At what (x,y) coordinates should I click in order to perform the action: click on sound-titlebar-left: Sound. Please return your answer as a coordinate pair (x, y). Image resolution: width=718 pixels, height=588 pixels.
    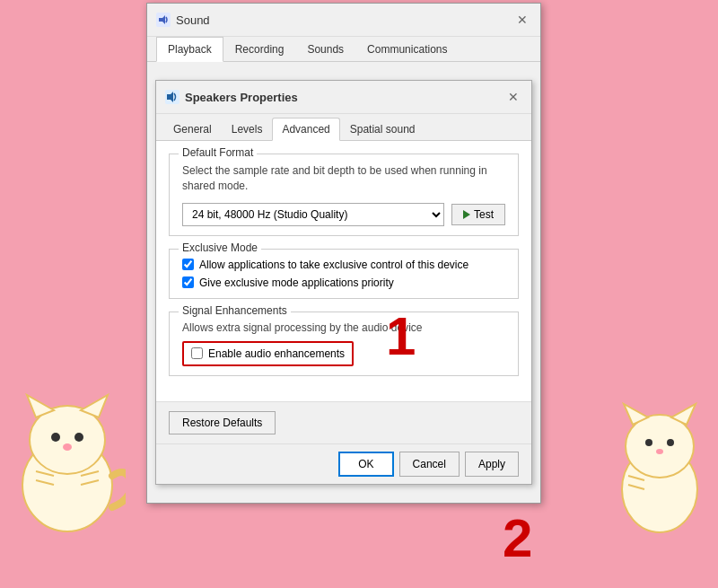
    Looking at the image, I should click on (183, 20).